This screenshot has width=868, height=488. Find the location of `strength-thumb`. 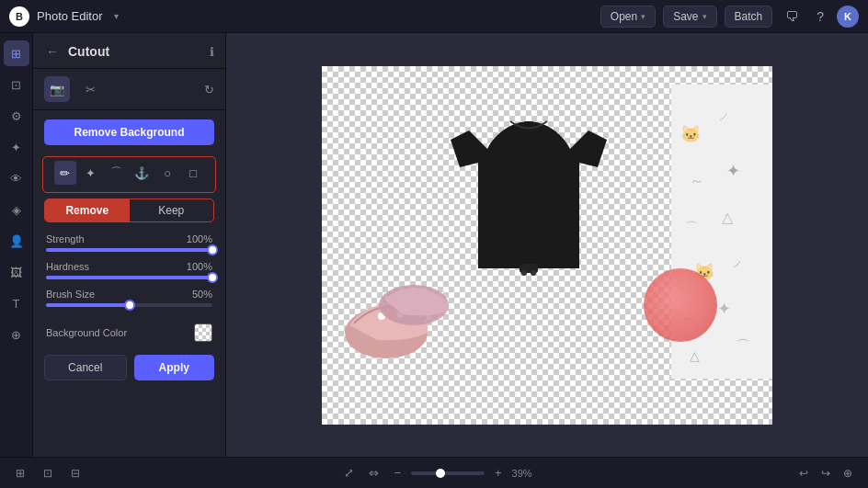

strength-thumb is located at coordinates (212, 250).